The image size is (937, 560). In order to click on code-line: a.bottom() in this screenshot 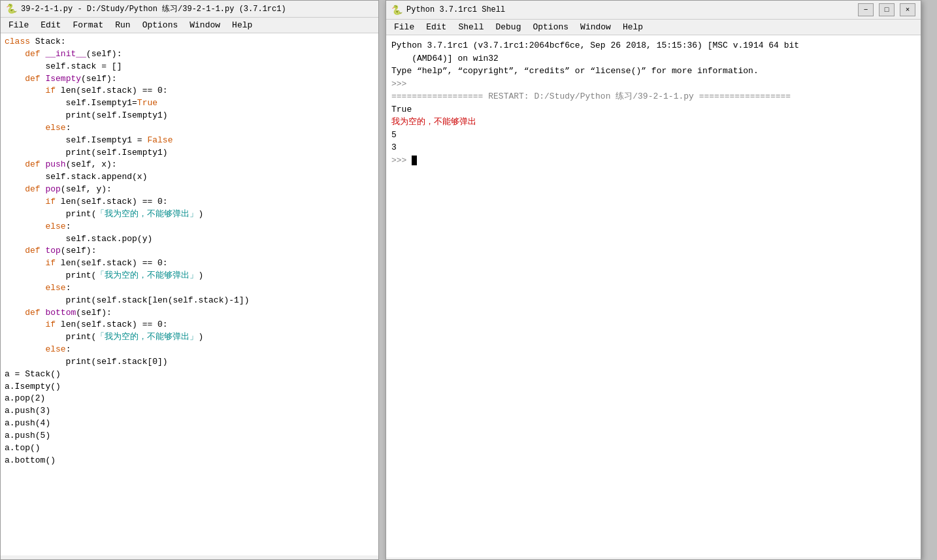, I will do `click(189, 461)`.